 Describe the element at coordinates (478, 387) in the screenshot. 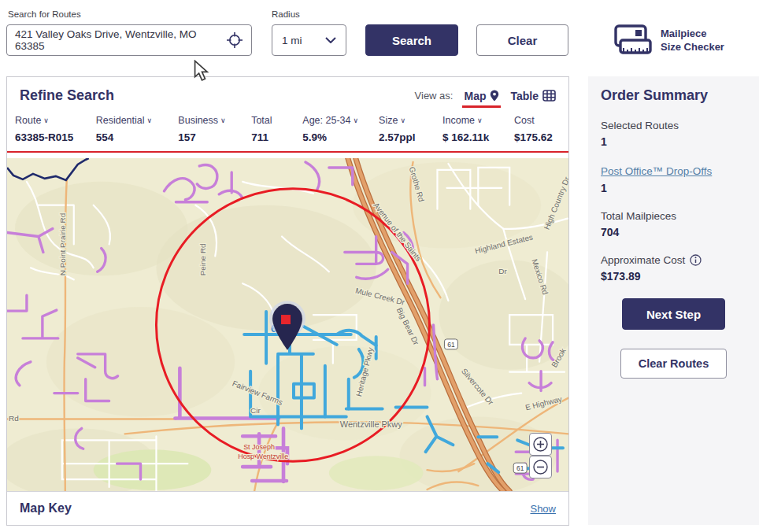

I see `map-road-label: Silvercote Dr` at that location.